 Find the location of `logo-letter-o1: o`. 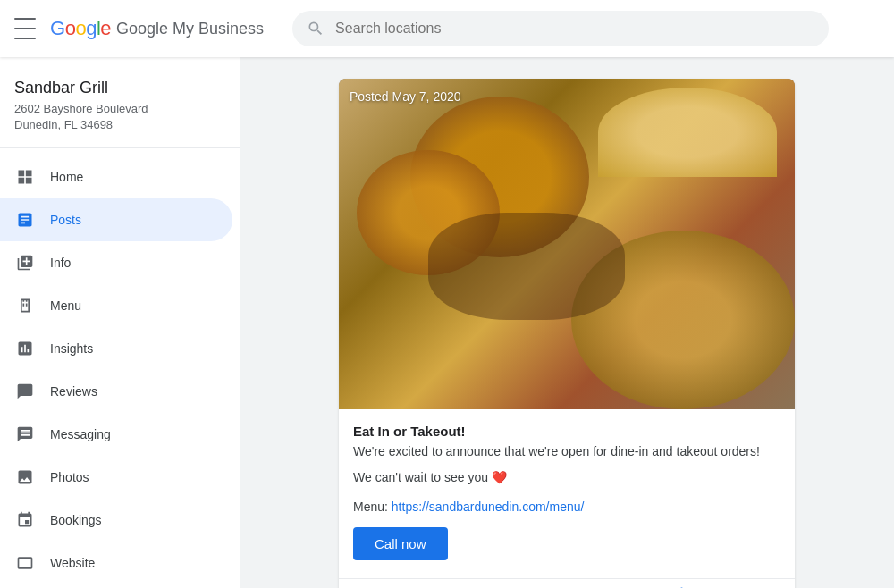

logo-letter-o1: o is located at coordinates (71, 29).